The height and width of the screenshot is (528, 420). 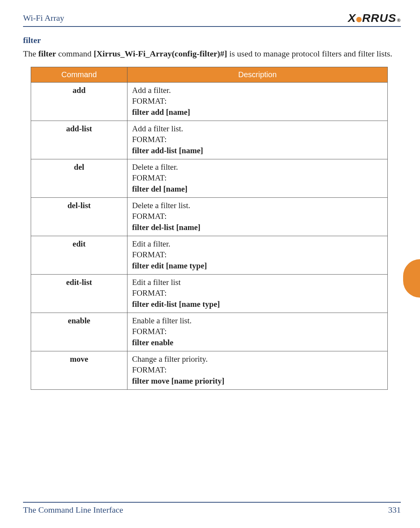 What do you see at coordinates (212, 40) in the screenshot?
I see `section-title: filter` at bounding box center [212, 40].